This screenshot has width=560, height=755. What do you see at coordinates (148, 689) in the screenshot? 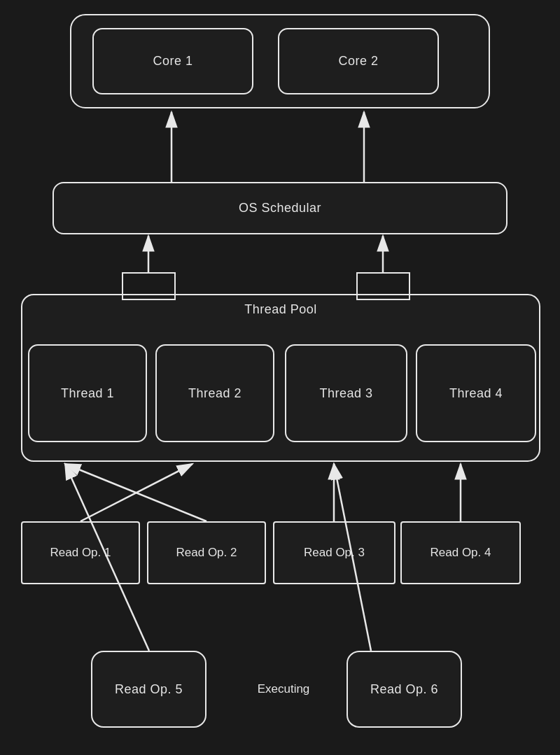
I see `read-op5-box: Read Op. 5` at bounding box center [148, 689].